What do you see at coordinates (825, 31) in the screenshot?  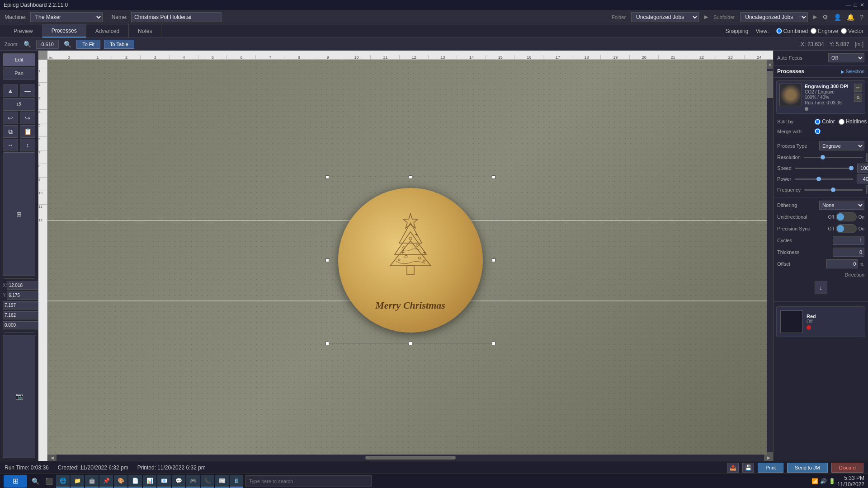 I see `engrave-option: Engrave` at bounding box center [825, 31].